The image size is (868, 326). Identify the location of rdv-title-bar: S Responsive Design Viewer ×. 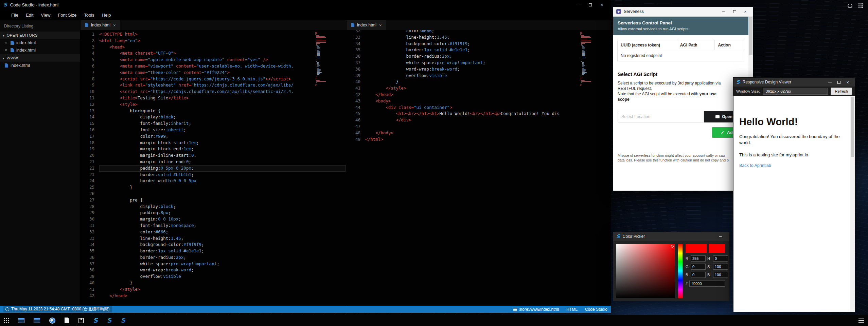
(794, 82).